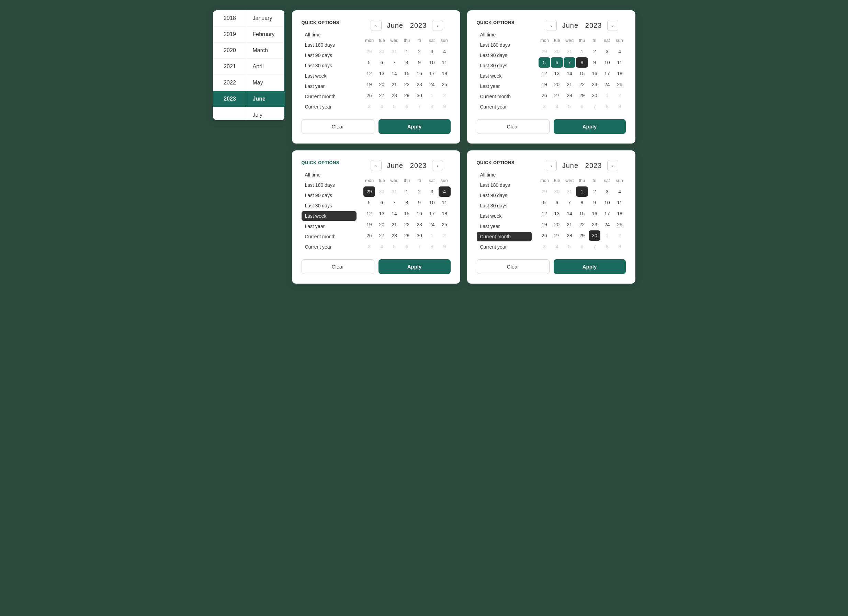  I want to click on cal-next-1: ›, so click(437, 25).